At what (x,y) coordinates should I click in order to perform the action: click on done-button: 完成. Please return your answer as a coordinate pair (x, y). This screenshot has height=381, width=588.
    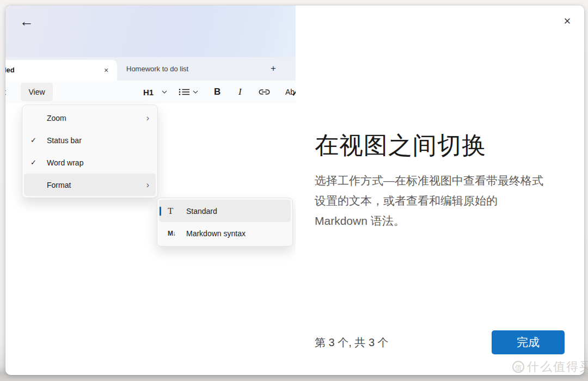
    Looking at the image, I should click on (528, 342).